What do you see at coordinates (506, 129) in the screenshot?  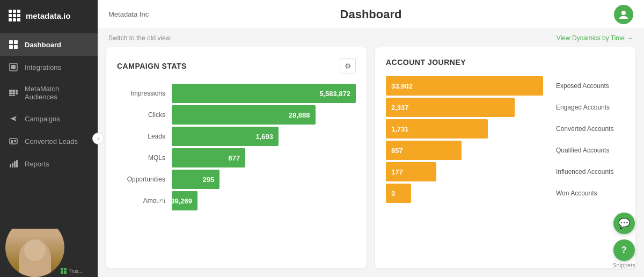 I see `journey-funnel-row: 1,731 Converted Accounts` at bounding box center [506, 129].